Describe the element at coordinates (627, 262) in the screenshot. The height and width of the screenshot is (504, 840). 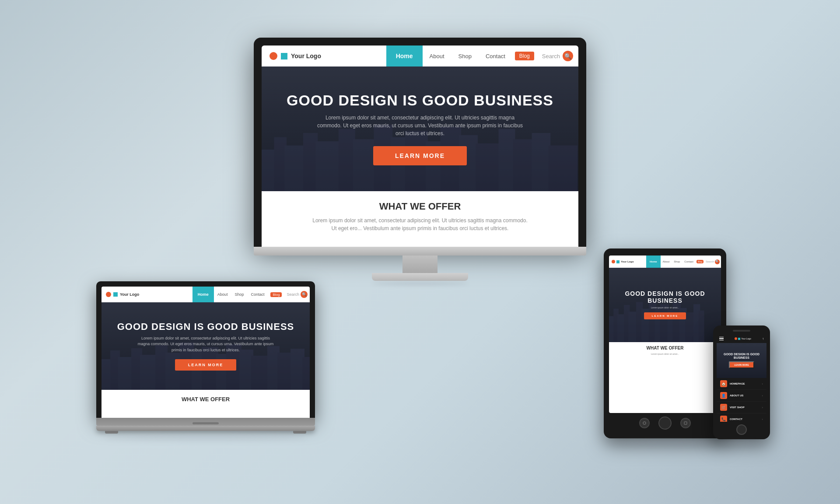
I see `tablet-logo-area: Your Logo` at that location.